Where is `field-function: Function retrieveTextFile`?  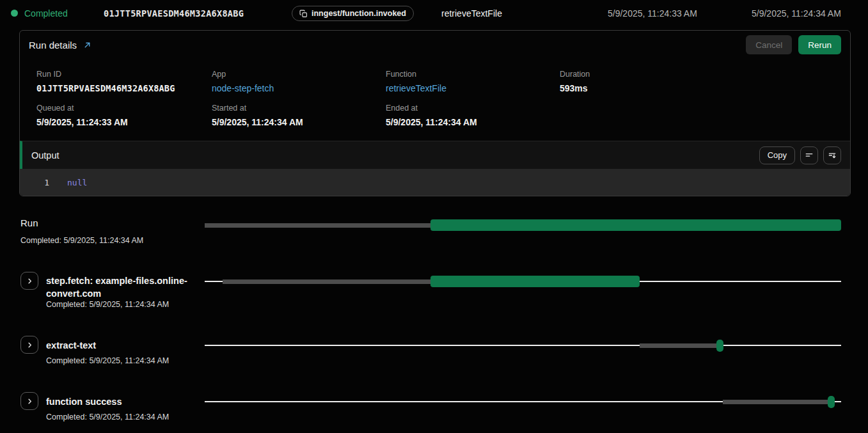
field-function: Function retrieveTextFile is located at coordinates (473, 82).